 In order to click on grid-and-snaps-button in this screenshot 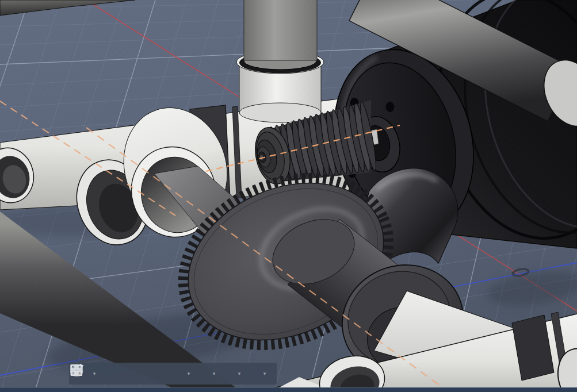, I will do `click(227, 374)`.